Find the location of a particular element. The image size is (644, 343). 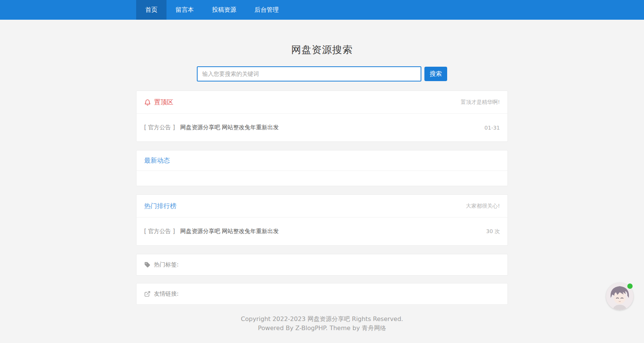

top-navbar: 首页 留言本 投稿资源 后台管理 is located at coordinates (322, 10).